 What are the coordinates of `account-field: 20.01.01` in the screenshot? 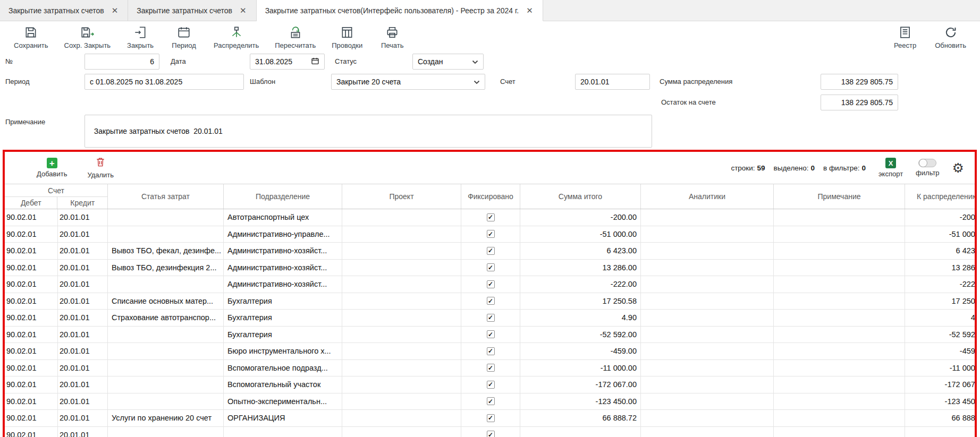 It's located at (612, 82).